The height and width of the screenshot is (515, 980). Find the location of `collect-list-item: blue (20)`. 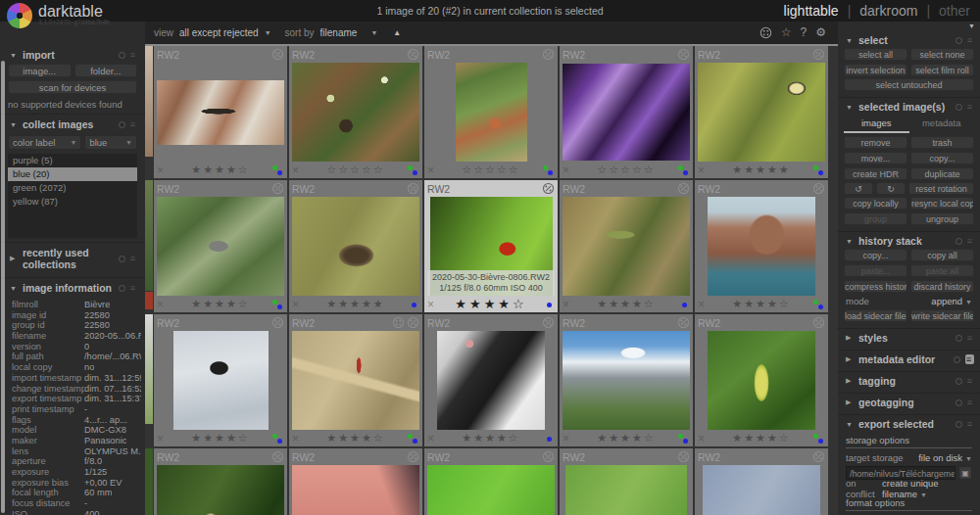

collect-list-item: blue (20) is located at coordinates (73, 174).